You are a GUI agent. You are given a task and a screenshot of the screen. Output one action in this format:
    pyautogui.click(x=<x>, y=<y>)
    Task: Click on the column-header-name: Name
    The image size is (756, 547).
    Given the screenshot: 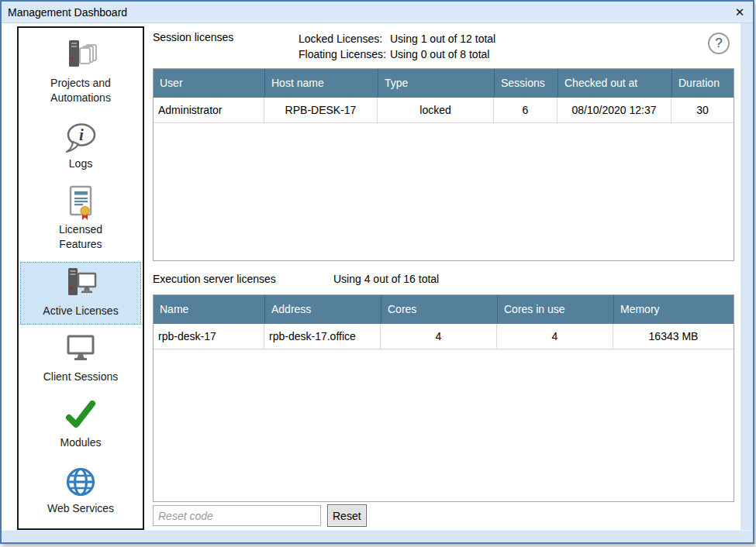 What is the action you would take?
    pyautogui.click(x=209, y=310)
    